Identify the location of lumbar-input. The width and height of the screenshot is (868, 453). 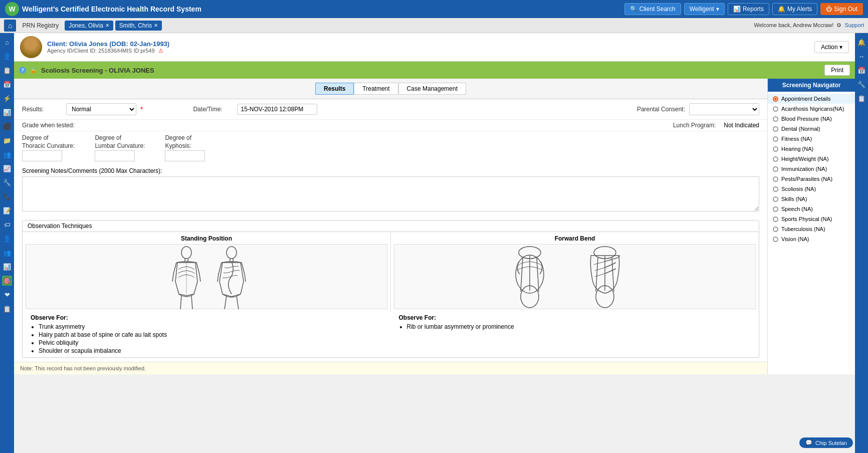
(115, 156).